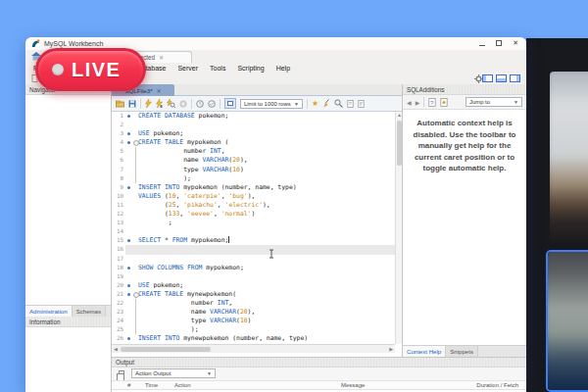 The image size is (588, 392). Describe the element at coordinates (283, 69) in the screenshot. I see `menu-help: Help` at that location.